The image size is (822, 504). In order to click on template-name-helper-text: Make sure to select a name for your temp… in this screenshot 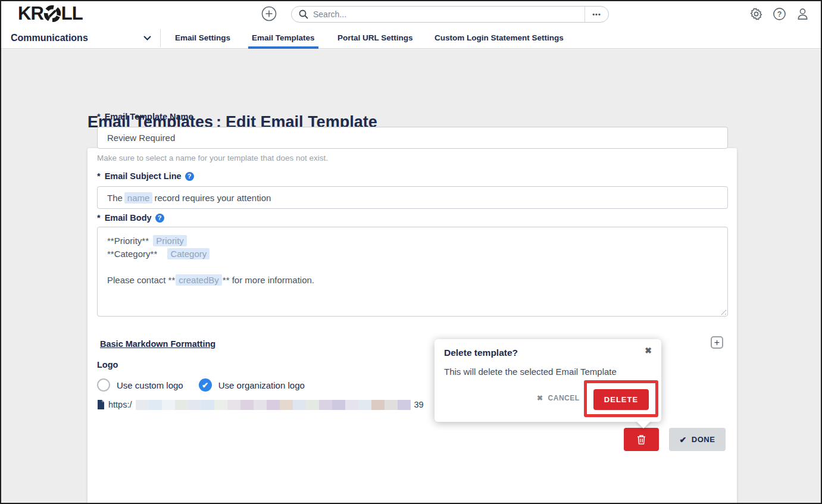, I will do `click(212, 158)`.